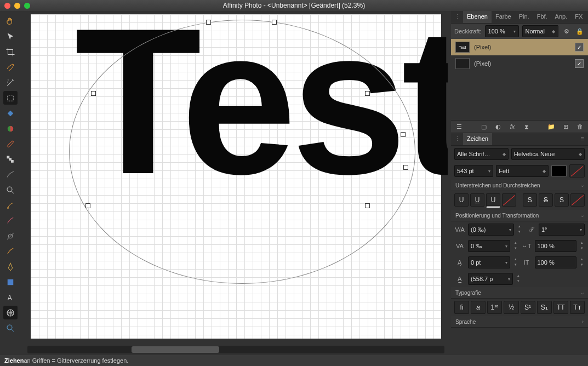  I want to click on vscale-field: 100 %, so click(556, 262).